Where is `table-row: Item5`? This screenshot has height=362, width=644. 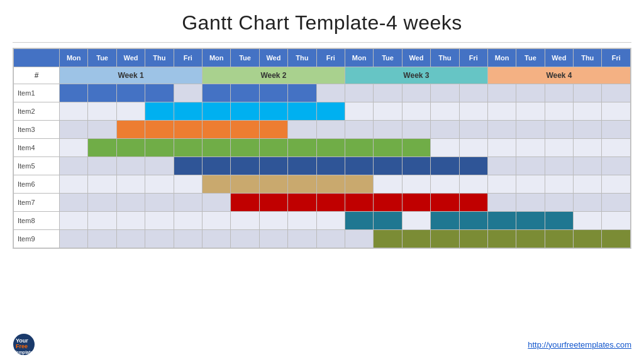
table-row: Item5 is located at coordinates (322, 166).